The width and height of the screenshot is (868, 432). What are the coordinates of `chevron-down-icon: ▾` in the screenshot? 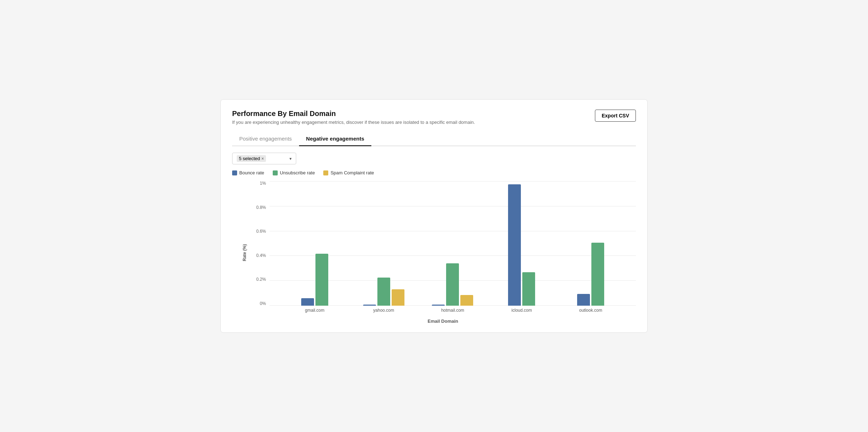 It's located at (291, 159).